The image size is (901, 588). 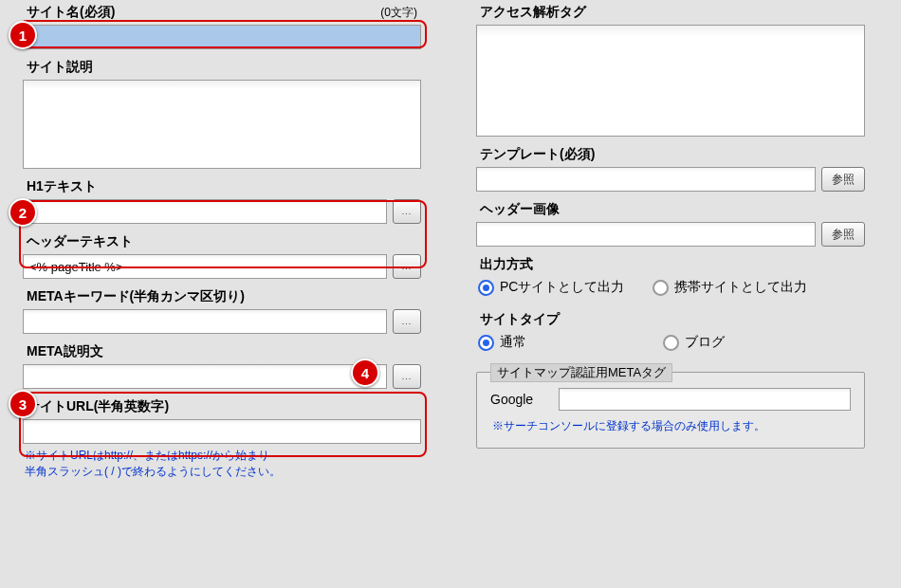 I want to click on site-name-counter: (0文字), so click(x=398, y=13).